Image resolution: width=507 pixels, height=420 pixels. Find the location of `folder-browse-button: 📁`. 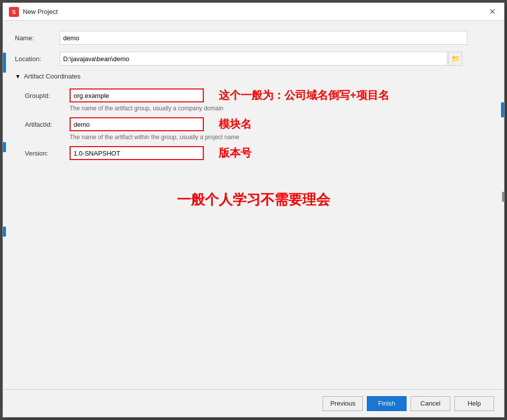

folder-browse-button: 📁 is located at coordinates (455, 59).